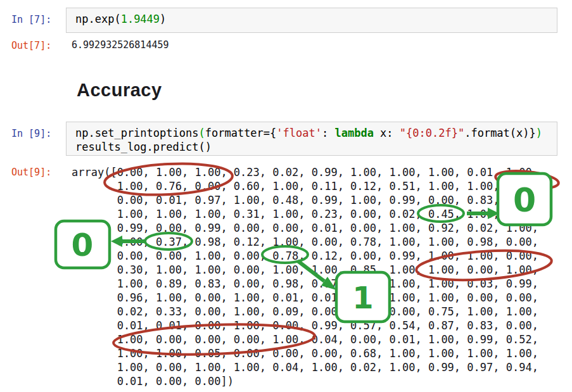 The image size is (572, 392). I want to click on in9-code-cell: np.set_printoptions(formatter={'float': …, so click(312, 139).